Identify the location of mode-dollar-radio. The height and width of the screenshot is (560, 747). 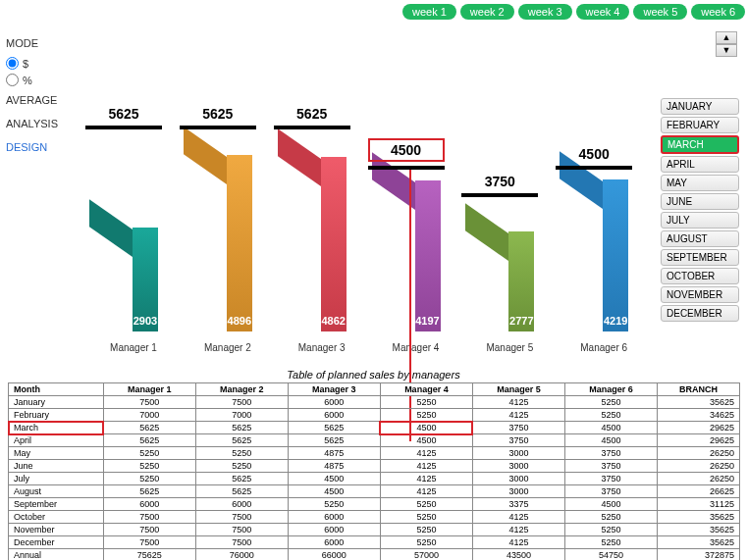
(12, 63).